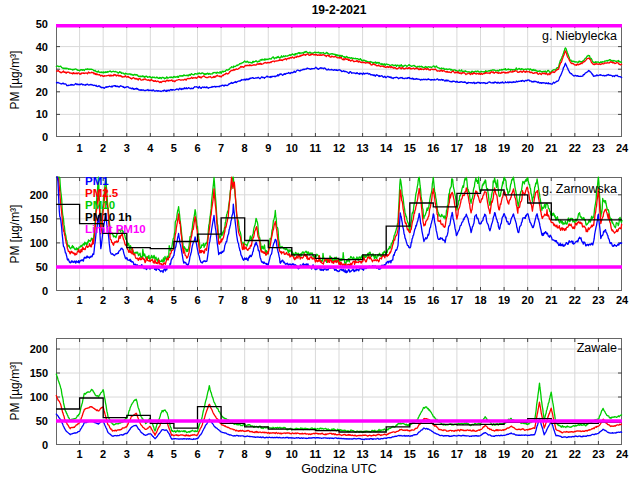 The width and height of the screenshot is (640, 480). What do you see at coordinates (24, 92) in the screenshot?
I see `y-tick: 20` at bounding box center [24, 92].